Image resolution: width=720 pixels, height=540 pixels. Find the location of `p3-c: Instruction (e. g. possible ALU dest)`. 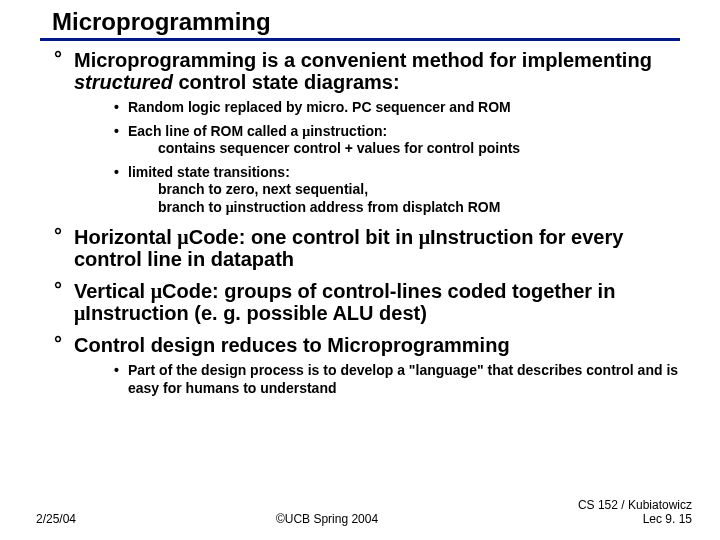

p3-c: Instruction (e. g. possible ALU dest) is located at coordinates (256, 313).